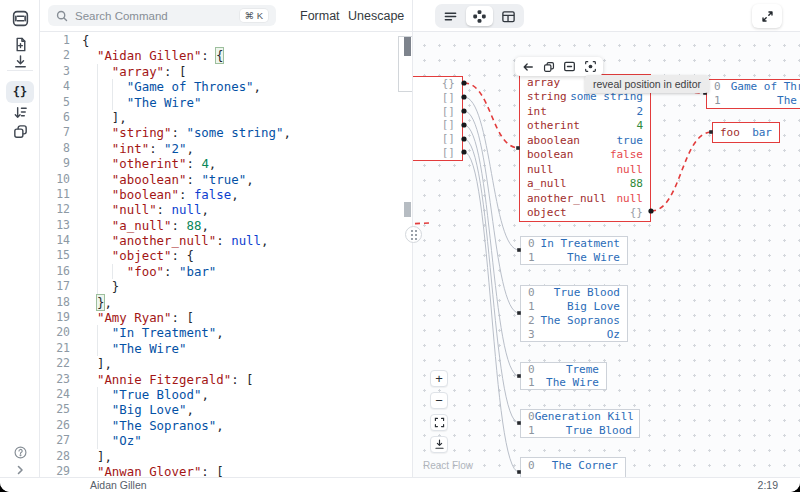 This screenshot has width=800, height=492. I want to click on node-row: rd[], so click(438, 139).